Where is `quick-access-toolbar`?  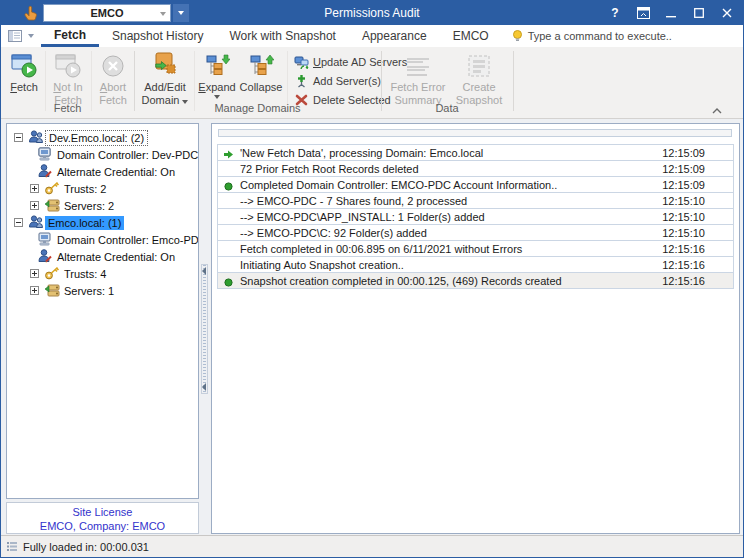 quick-access-toolbar is located at coordinates (21, 36).